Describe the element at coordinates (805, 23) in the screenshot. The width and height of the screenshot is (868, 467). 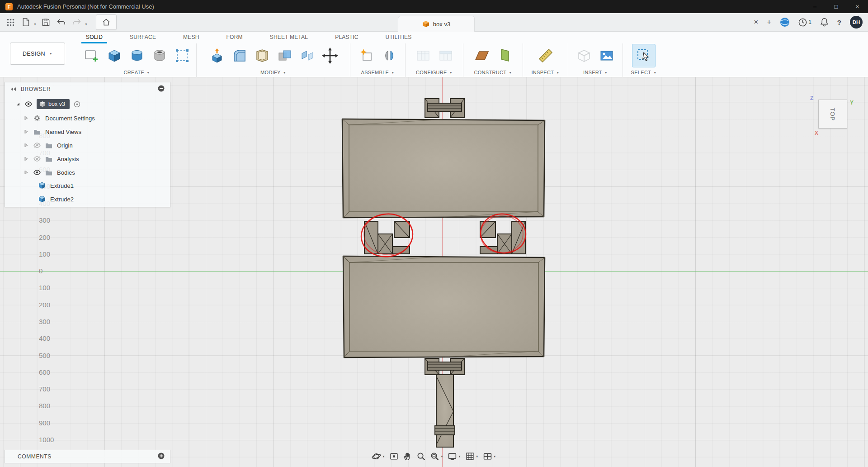
I see `job-status-button: 1` at that location.